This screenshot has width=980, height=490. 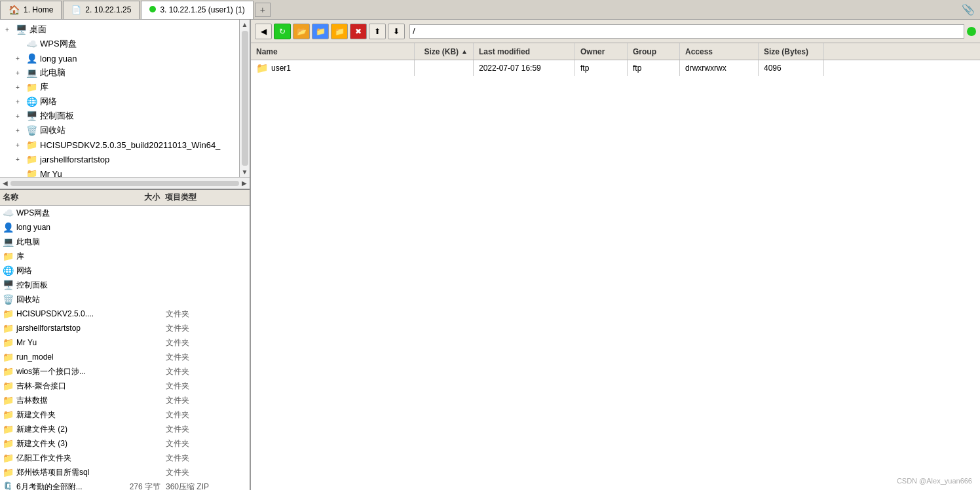 I want to click on list-item: 💻 此电脑, so click(x=124, y=242).